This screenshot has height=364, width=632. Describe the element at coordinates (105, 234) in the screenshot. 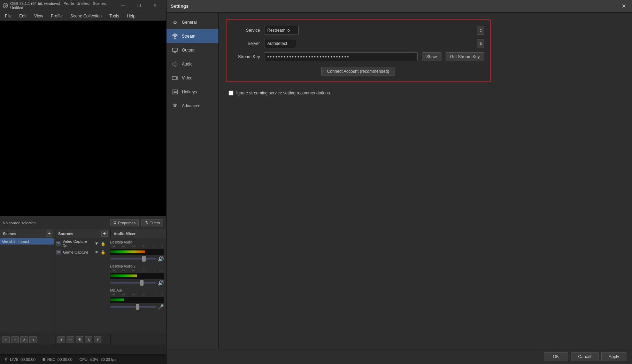

I see `add-source-button: +` at that location.